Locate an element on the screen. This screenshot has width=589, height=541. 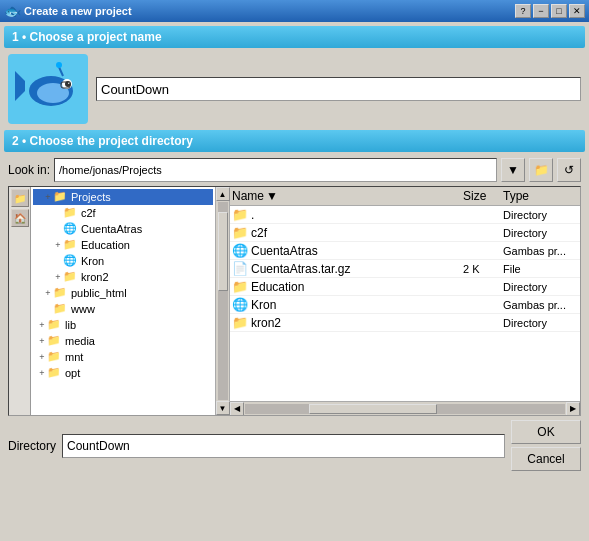
file-name: CuentaAtras.tar.gz is located at coordinates (300, 269).